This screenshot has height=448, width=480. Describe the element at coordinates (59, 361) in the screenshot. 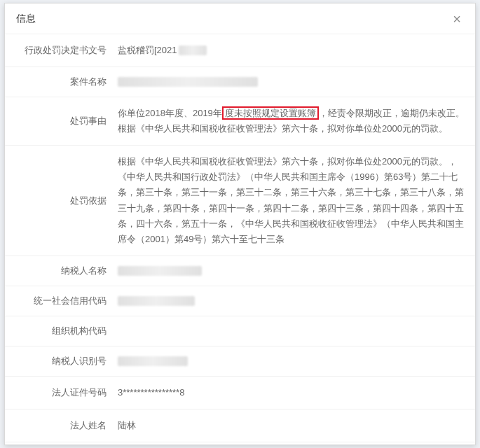

I see `label-tax-id: 纳税人识别号` at that location.